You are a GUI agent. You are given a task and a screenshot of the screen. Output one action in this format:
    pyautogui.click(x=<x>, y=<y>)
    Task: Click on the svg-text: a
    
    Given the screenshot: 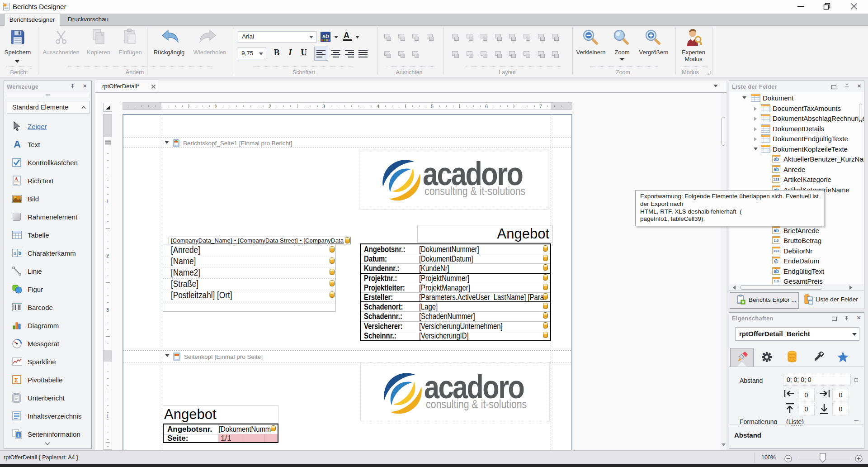 What is the action you would take?
    pyautogui.click(x=15, y=253)
    